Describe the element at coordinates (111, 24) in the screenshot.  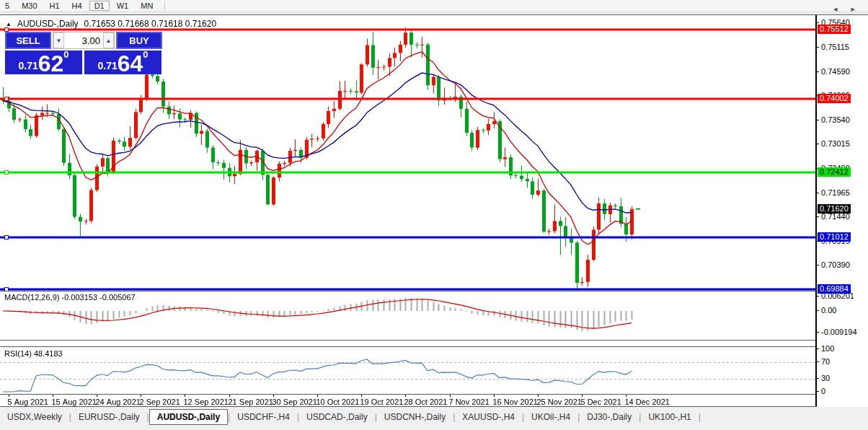
I see `chart-title: ▲ AUDUSD-,Daily 0.71653 0.71668 0.71618 …` at that location.